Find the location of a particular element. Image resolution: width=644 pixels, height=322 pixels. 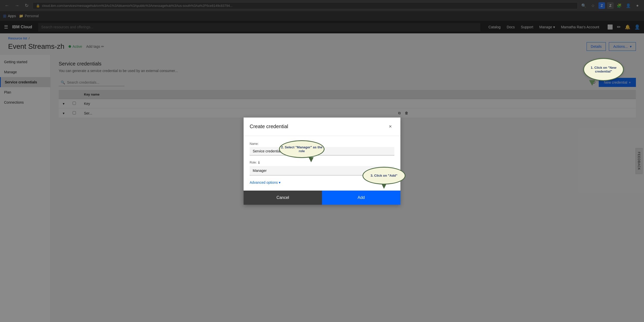

advanced-options-chevron-icon: ▾ is located at coordinates (280, 182).